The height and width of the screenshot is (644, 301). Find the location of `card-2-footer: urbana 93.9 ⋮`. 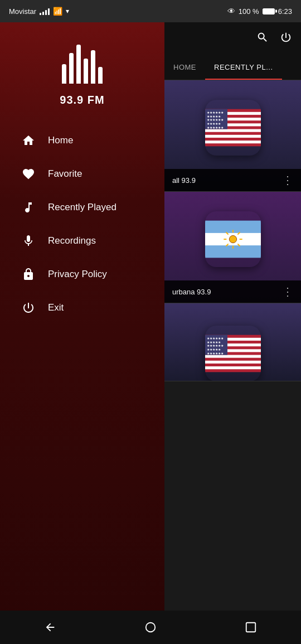

card-2-footer: urbana 93.9 ⋮ is located at coordinates (233, 292).